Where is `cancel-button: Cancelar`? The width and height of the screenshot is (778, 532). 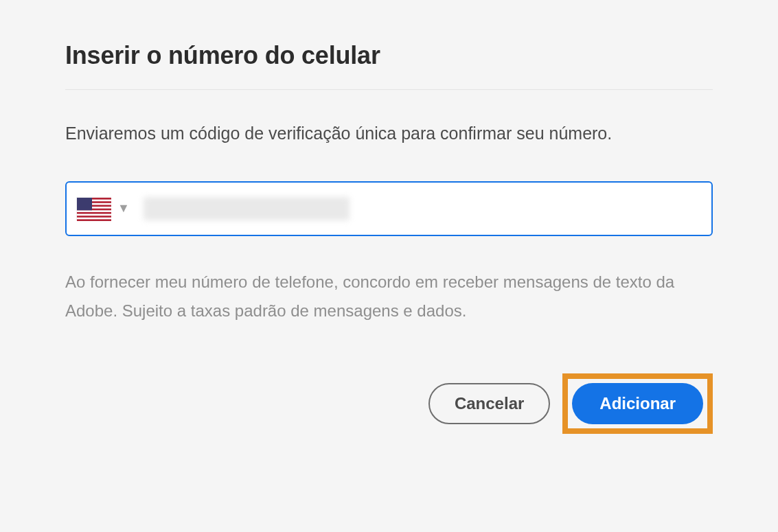 cancel-button: Cancelar is located at coordinates (489, 404).